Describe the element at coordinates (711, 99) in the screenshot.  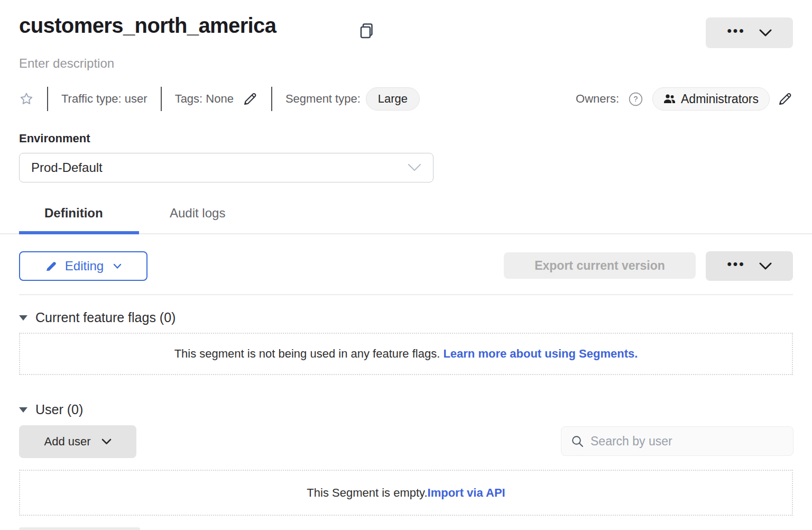
I see `owners-badge: Administrators` at that location.